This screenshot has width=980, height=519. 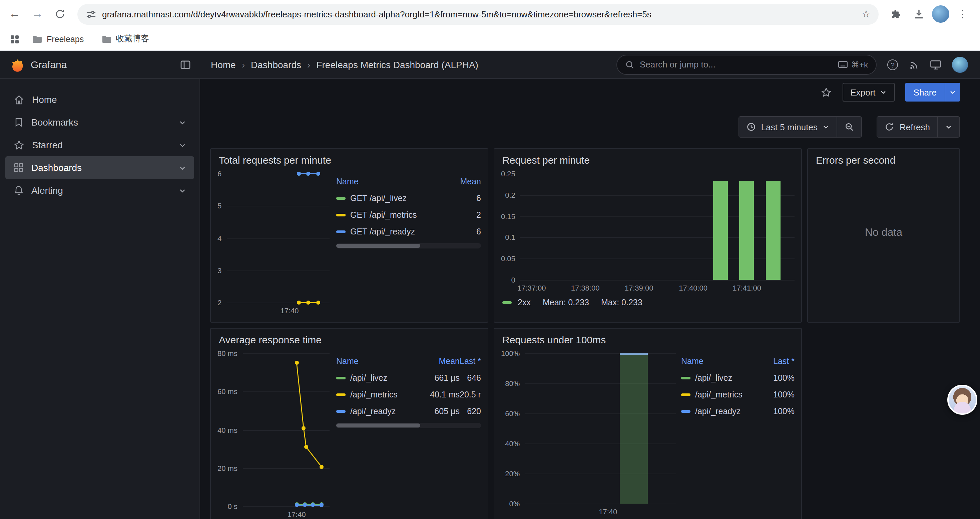 I want to click on bell-icon, so click(x=19, y=190).